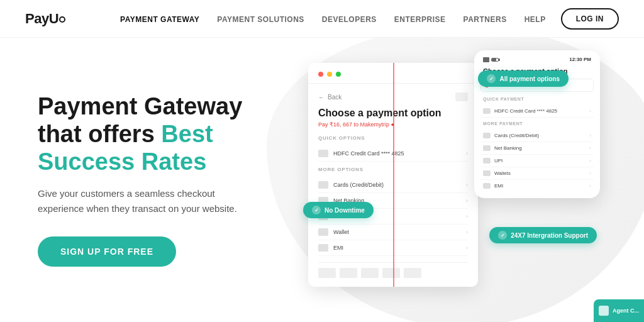 This screenshot has width=644, height=322. Describe the element at coordinates (486, 19) in the screenshot. I see `nav-link-partners: PARTNERS` at that location.